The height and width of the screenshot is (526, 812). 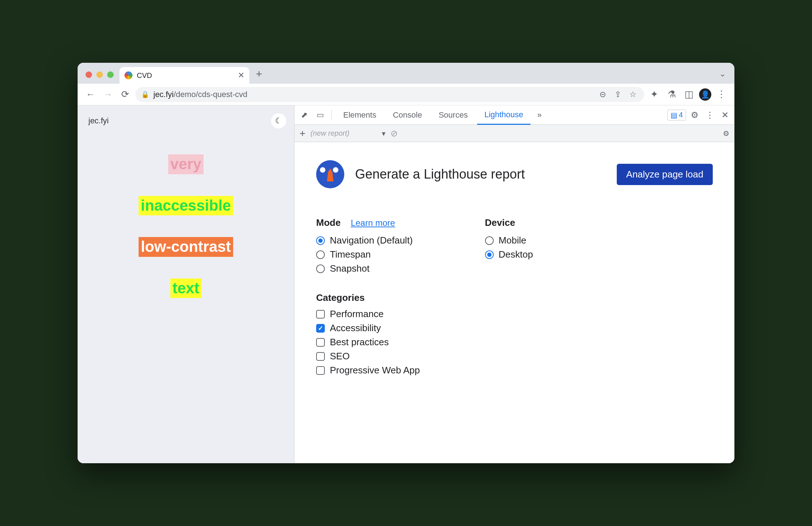 I want to click on issues-badge: ▤ 4, so click(x=677, y=115).